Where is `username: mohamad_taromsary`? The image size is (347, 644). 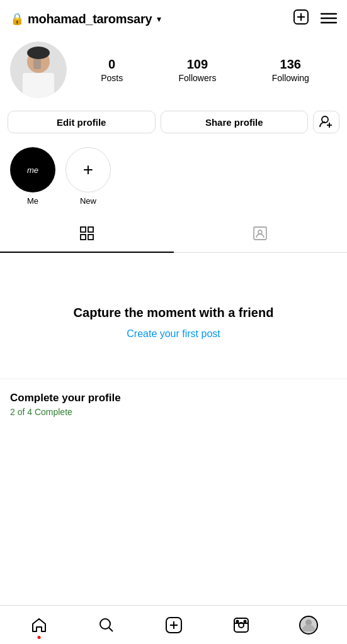
username: mohamad_taromsary is located at coordinates (89, 19).